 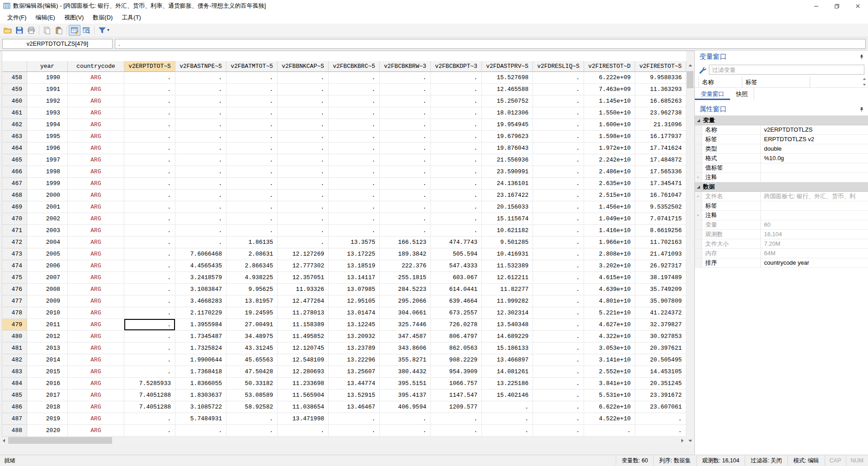 What do you see at coordinates (609, 195) in the screenshot?
I see `table-cell: 2.515e+10` at bounding box center [609, 195].